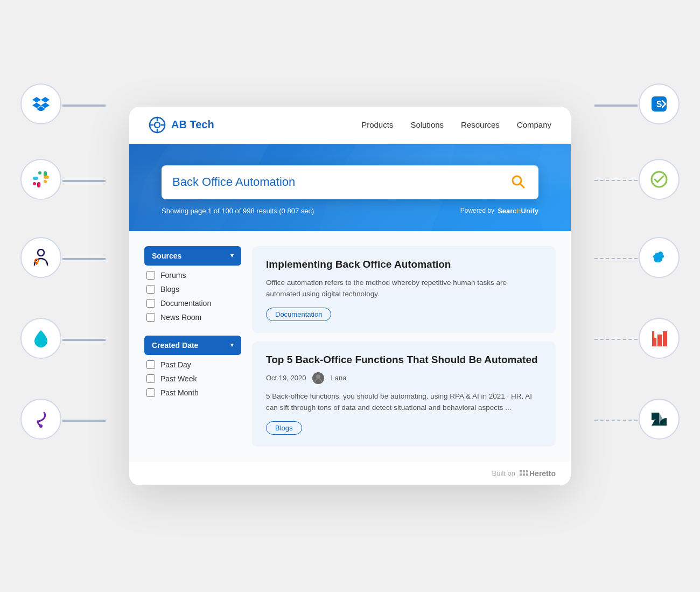 The width and height of the screenshot is (700, 592). Describe the element at coordinates (151, 289) in the screenshot. I see `blogs-checkbox` at that location.